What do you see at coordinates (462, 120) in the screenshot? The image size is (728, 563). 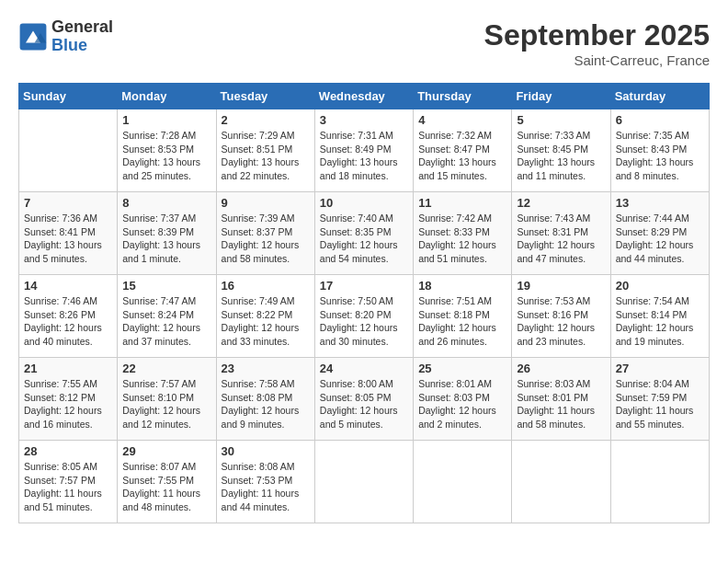 I see `day-number: 4` at bounding box center [462, 120].